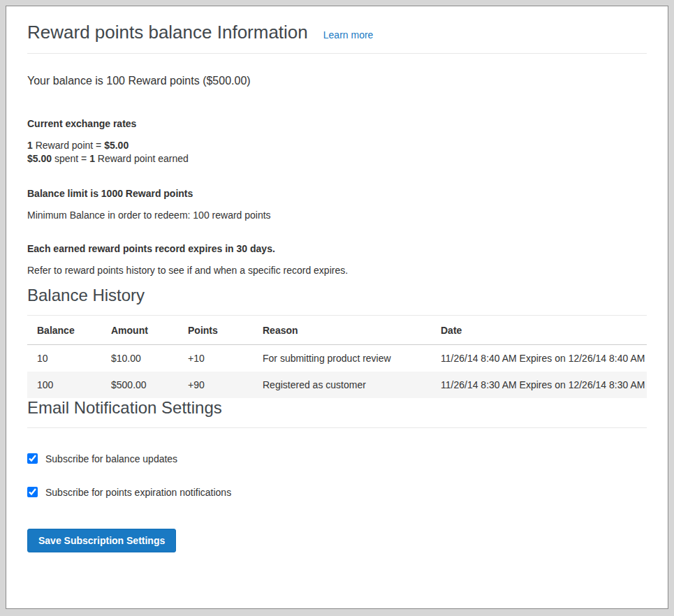 The width and height of the screenshot is (674, 616). Describe the element at coordinates (138, 492) in the screenshot. I see `subscribe-expiration-label: Subscribe for points expiration notifica…` at that location.